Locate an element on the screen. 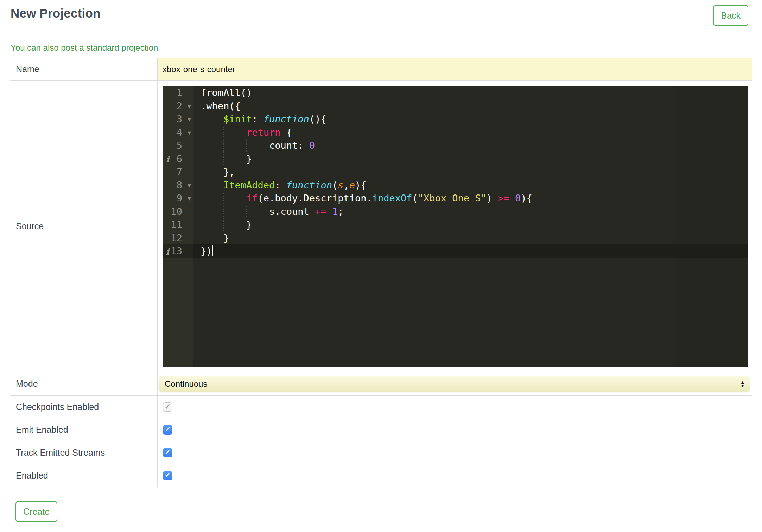 This screenshot has height=532, width=762. code-text: if(e.body.Description.indexOf("Xbox One … is located at coordinates (470, 198).